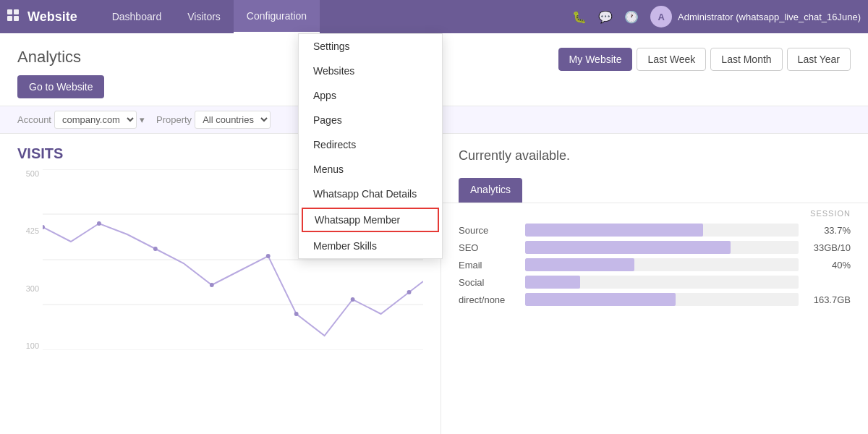 Image resolution: width=868 pixels, height=434 pixels. What do you see at coordinates (52, 17) in the screenshot?
I see `brand-name: Website` at bounding box center [52, 17].